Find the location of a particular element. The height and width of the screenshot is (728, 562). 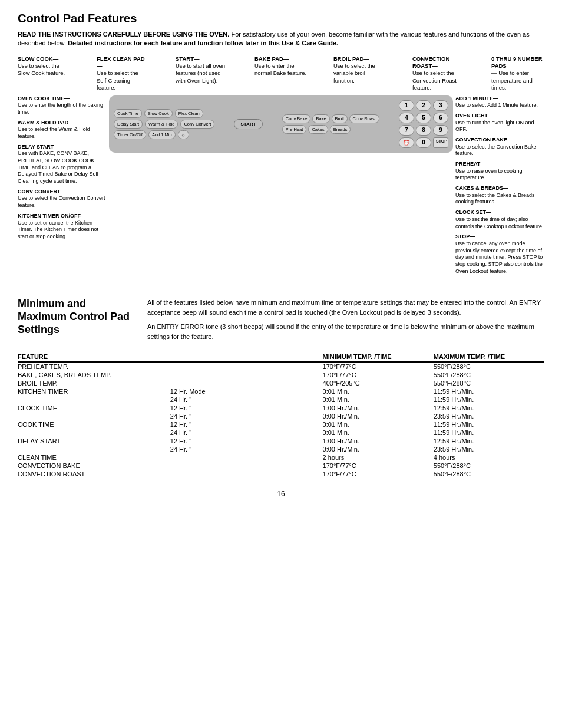

feature-cell: CLEAN TIME is located at coordinates (94, 457).